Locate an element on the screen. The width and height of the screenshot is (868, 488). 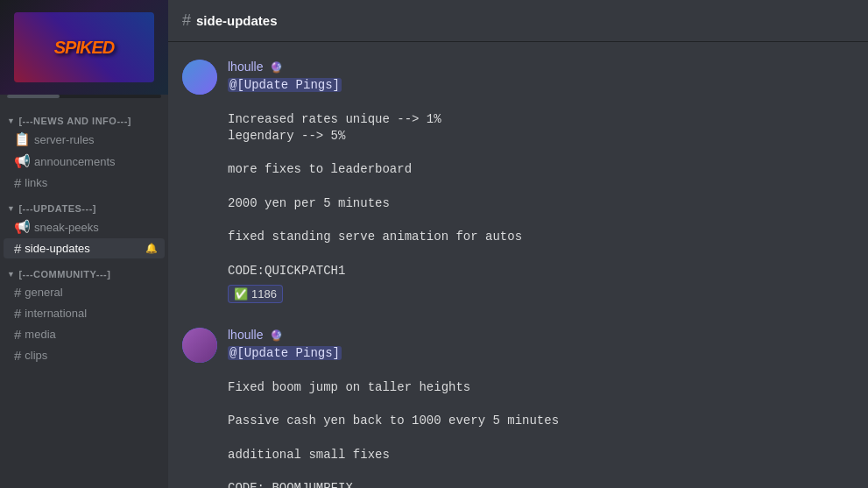
scrollbar-thumb is located at coordinates (33, 96).